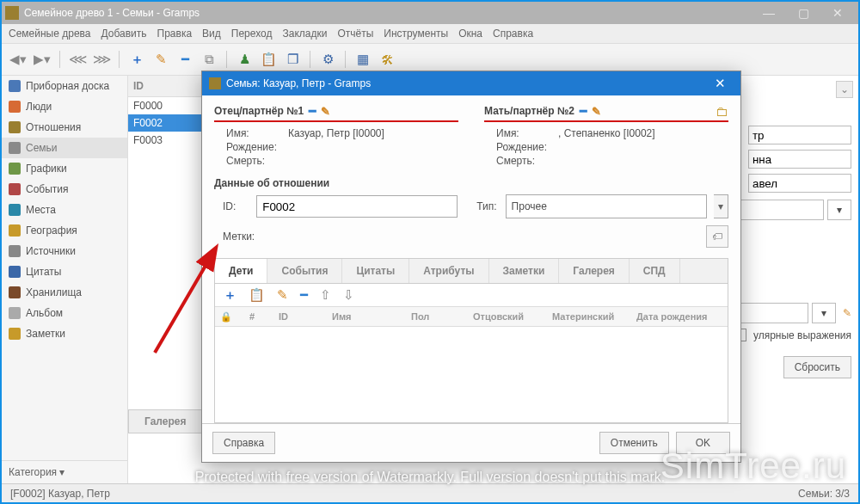 This screenshot has width=860, height=504. I want to click on sidebar-item: Приборная доска, so click(64, 86).